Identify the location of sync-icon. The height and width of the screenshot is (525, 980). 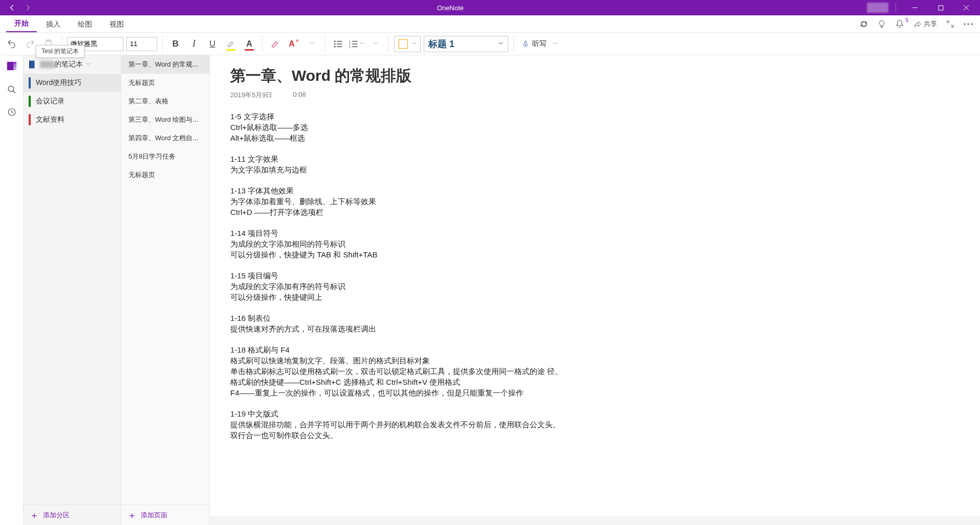
(864, 24).